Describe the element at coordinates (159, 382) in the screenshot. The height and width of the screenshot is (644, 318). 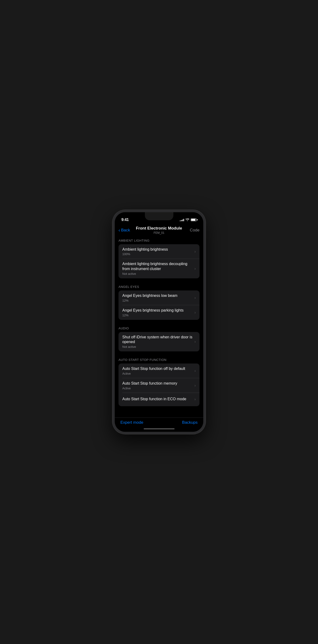
I see `section-auto-start-stop: AUTO START STOP FUNCTION Auto Start Stop…` at that location.